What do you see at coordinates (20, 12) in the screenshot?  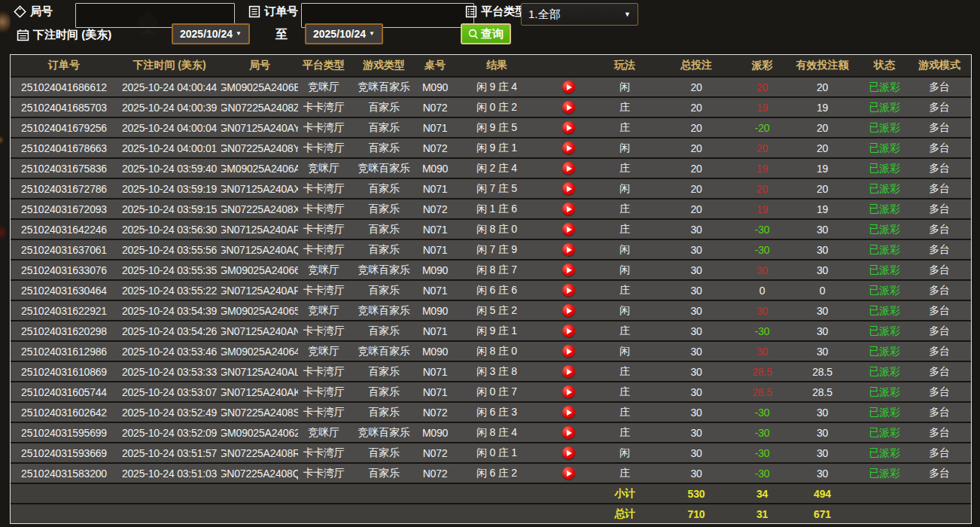 I see `tag-icon` at bounding box center [20, 12].